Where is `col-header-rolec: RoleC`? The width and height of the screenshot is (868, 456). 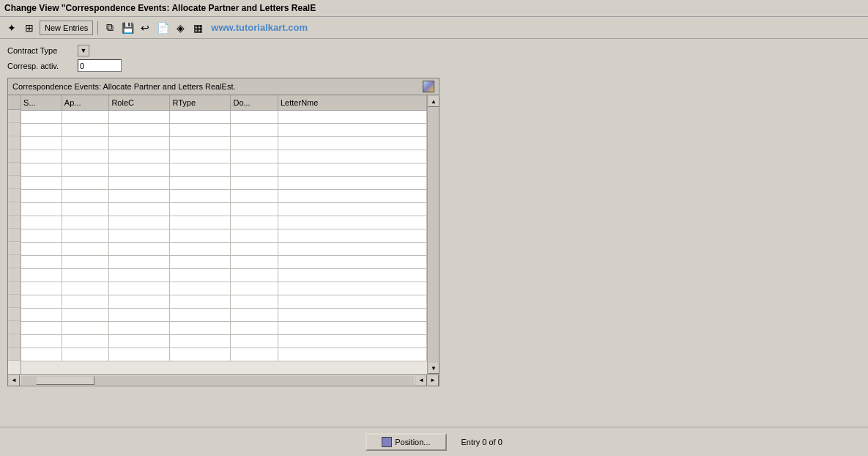
col-header-rolec: RoleC is located at coordinates (139, 103).